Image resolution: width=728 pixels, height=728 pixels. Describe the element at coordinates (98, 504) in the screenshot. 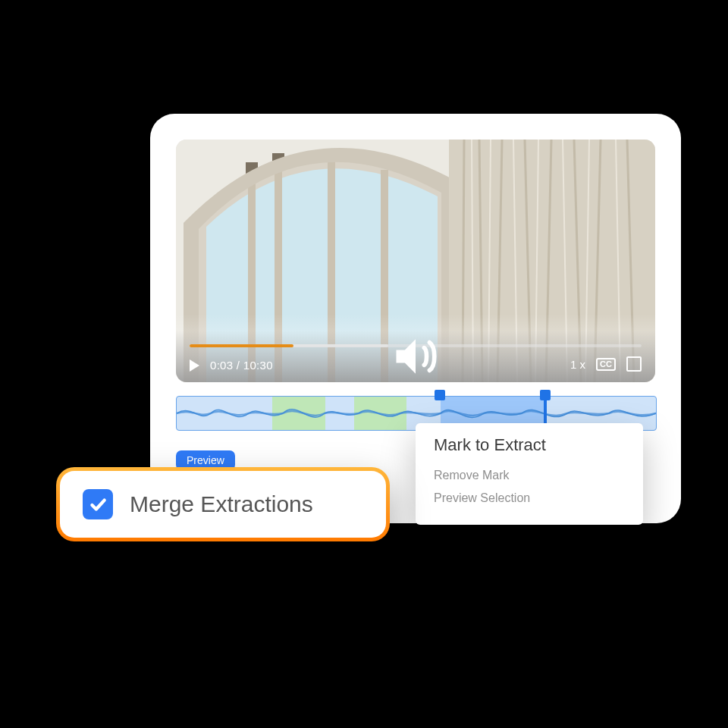

I see `check-icon` at that location.